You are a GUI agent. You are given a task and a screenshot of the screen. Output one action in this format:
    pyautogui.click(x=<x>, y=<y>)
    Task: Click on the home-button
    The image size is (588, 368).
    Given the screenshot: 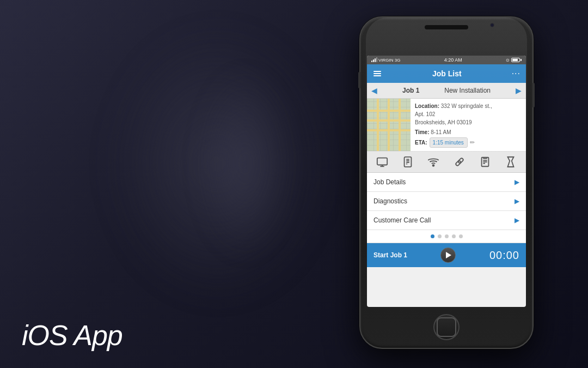 What is the action you would take?
    pyautogui.click(x=446, y=327)
    